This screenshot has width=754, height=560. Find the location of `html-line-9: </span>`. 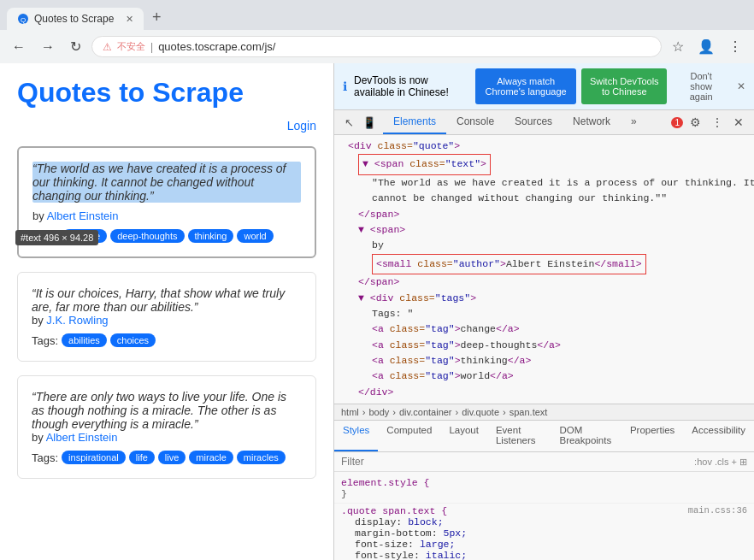

html-line-9: </span> is located at coordinates (544, 282).